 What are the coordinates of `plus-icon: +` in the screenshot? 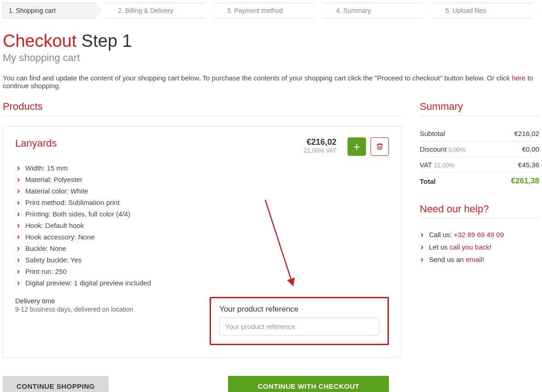 It's located at (357, 147).